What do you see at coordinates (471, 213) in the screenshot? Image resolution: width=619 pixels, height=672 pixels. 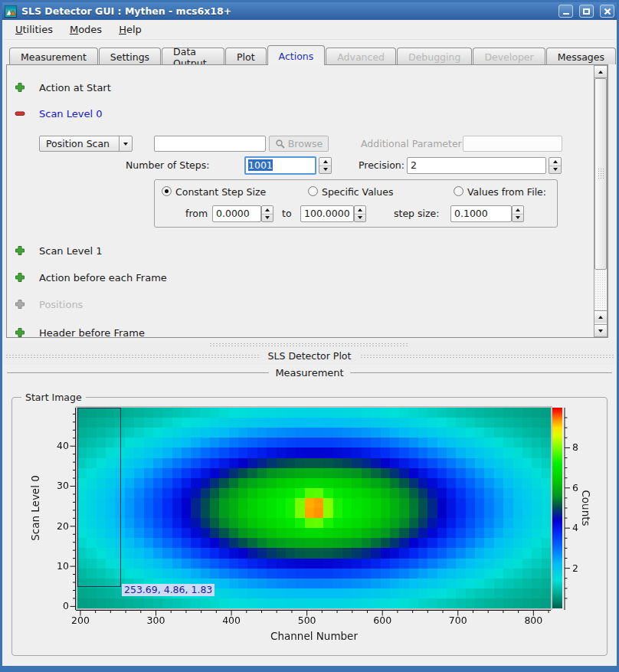 I see `step-size-value: 0.1000` at bounding box center [471, 213].